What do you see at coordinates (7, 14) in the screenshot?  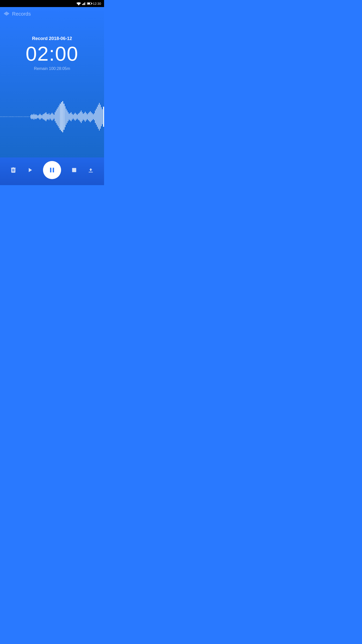 I see `waveform-small-icon` at bounding box center [7, 14].